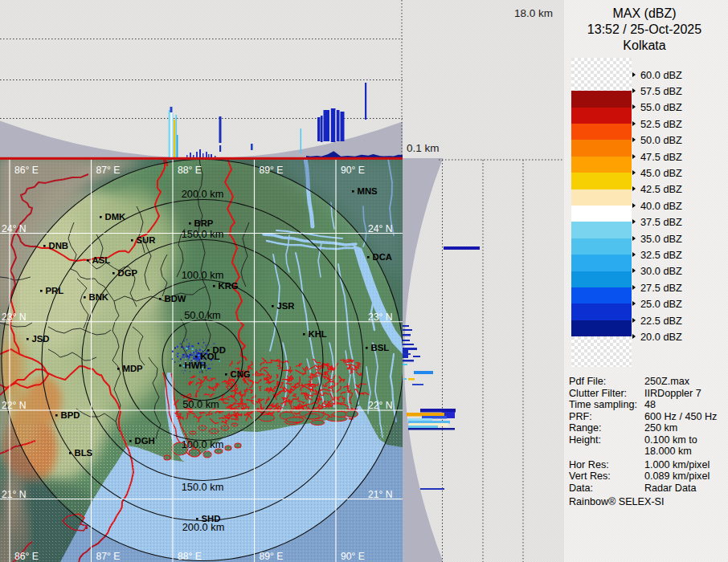 The width and height of the screenshot is (728, 562). What do you see at coordinates (116, 217) in the screenshot?
I see `svg-text: DMK` at bounding box center [116, 217].